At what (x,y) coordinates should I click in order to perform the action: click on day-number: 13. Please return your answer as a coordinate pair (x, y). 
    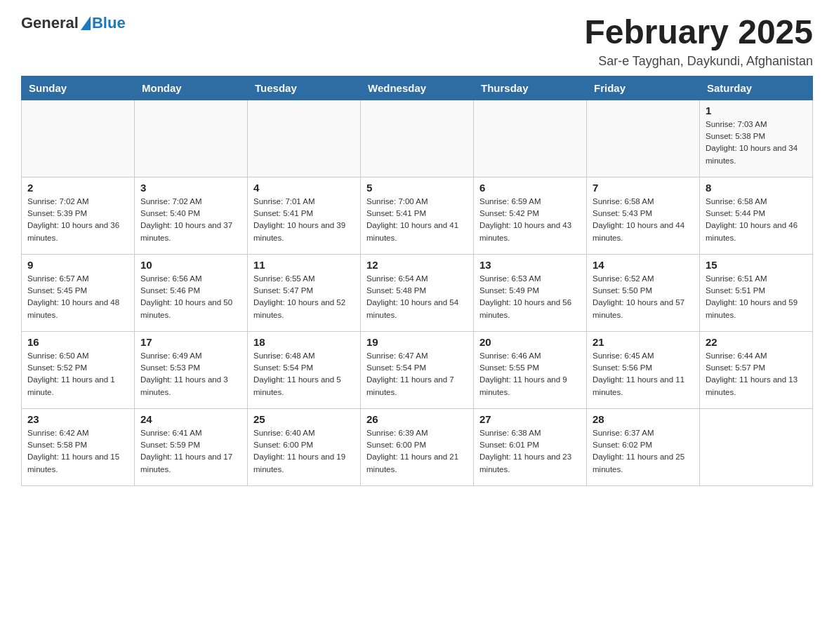
    Looking at the image, I should click on (530, 265).